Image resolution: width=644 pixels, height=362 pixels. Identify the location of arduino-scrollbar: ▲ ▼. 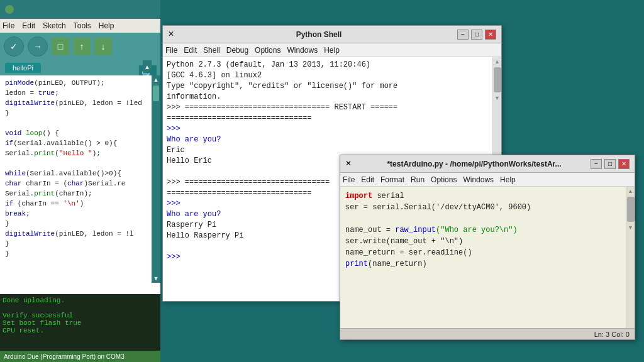
(156, 179).